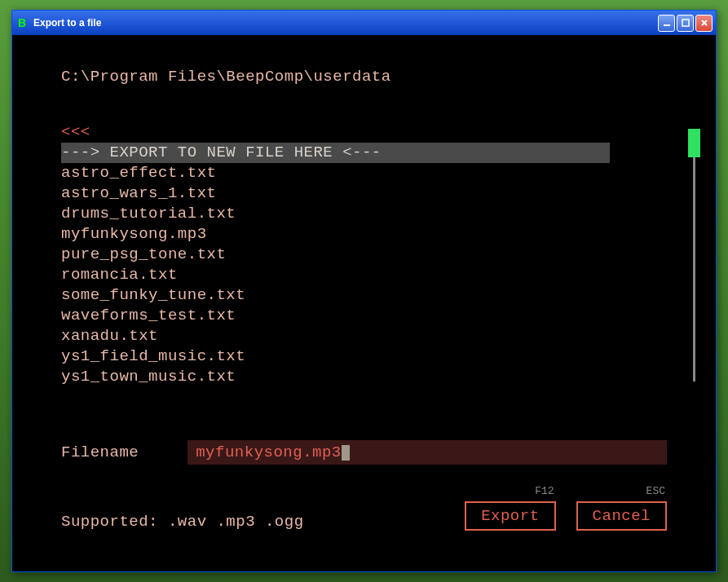  Describe the element at coordinates (364, 254) in the screenshot. I see `file-item: pure_psg_tone.txt` at that location.